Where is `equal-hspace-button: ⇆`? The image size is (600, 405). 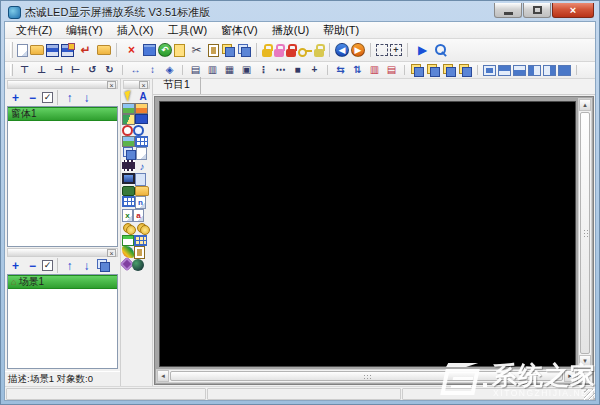
equal-hspace-button: ⇆ is located at coordinates (340, 70).